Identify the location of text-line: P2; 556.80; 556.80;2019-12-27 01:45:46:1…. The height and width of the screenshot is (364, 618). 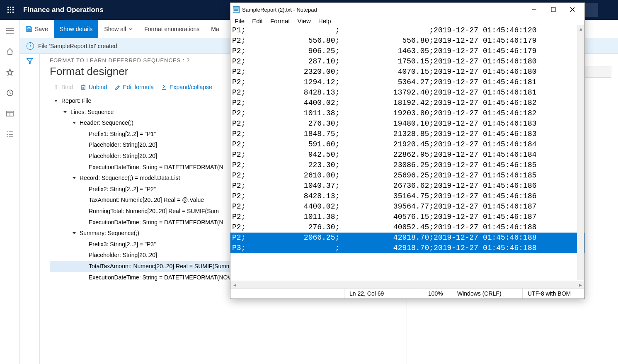
(407, 41).